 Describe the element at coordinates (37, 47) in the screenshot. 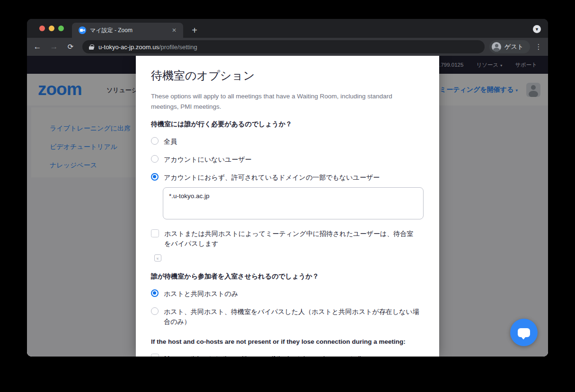

I see `back-icon: ←` at that location.